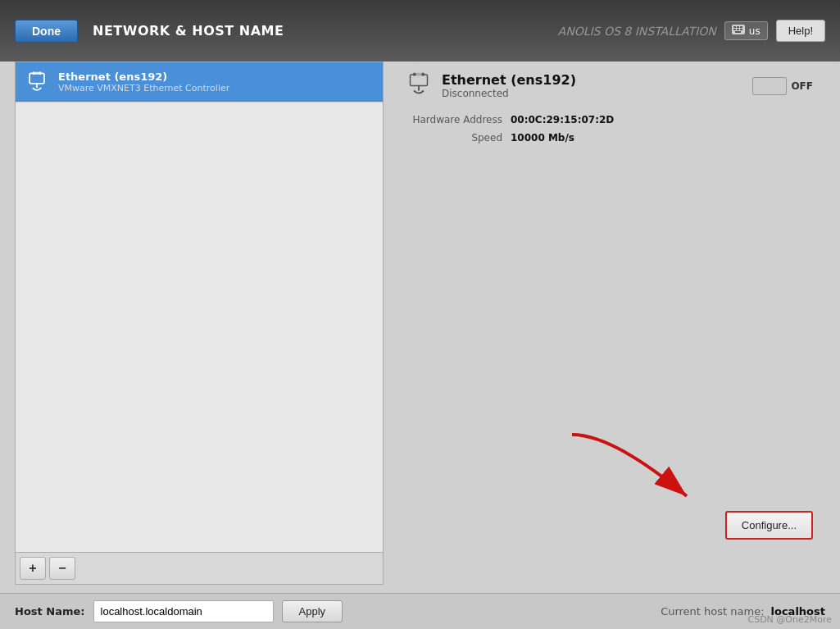 The image size is (840, 629). Describe the element at coordinates (608, 85) in the screenshot. I see `ethernet-header: Ethernet (ens192) Disconnected OFF` at that location.